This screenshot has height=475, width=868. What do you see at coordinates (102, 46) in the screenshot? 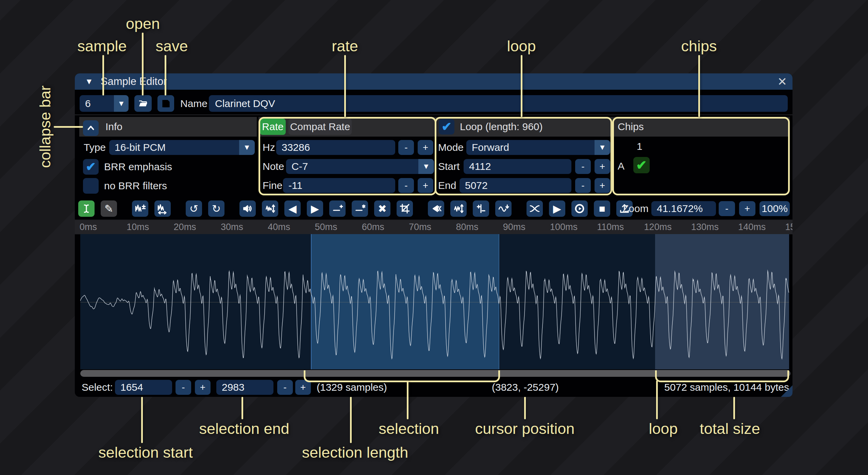
I see `annotation-sample: sample` at bounding box center [102, 46].